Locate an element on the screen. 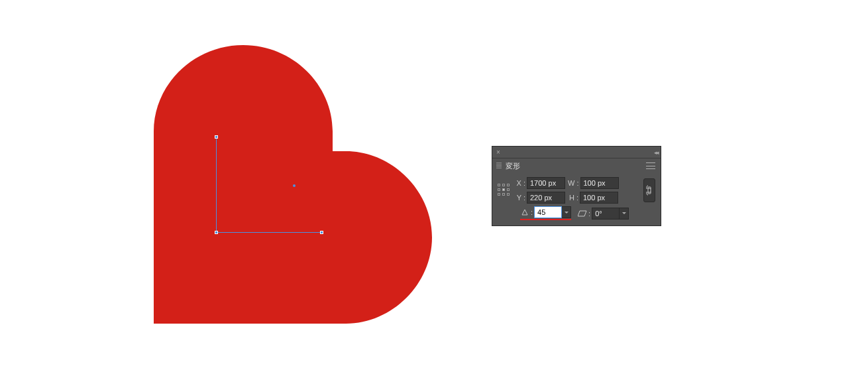 This screenshot has height=378, width=868. shear-dropdown is located at coordinates (624, 214).